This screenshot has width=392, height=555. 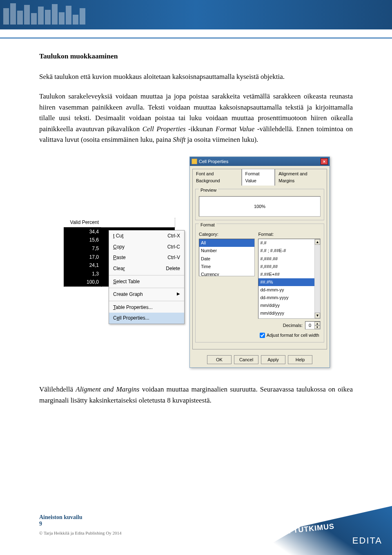 What do you see at coordinates (260, 267) in the screenshot?
I see `dialog-body: Preview 100% Format Category: All Number` at bounding box center [260, 267].